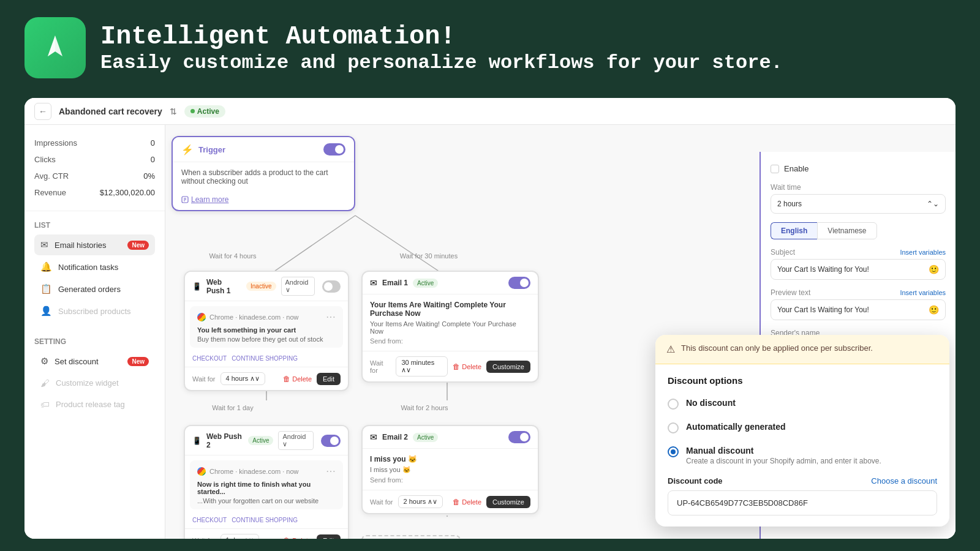  I want to click on choose-discount-link: Choose a discount, so click(904, 481).